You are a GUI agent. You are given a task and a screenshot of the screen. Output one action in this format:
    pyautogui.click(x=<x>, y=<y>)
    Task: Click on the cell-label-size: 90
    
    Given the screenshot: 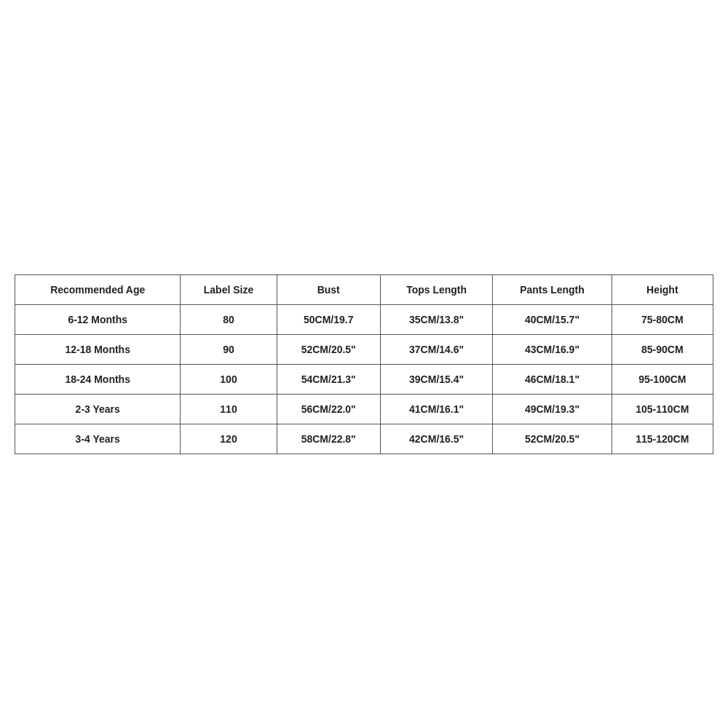 What is the action you would take?
    pyautogui.click(x=229, y=349)
    